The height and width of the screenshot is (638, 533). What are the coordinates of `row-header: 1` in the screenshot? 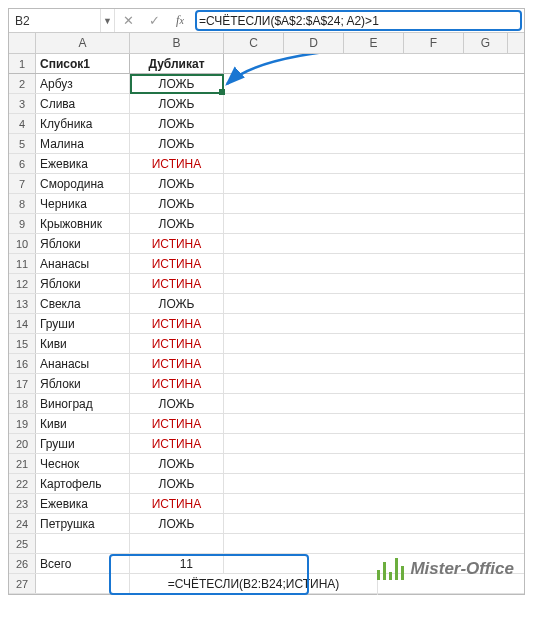 It's located at (22, 64).